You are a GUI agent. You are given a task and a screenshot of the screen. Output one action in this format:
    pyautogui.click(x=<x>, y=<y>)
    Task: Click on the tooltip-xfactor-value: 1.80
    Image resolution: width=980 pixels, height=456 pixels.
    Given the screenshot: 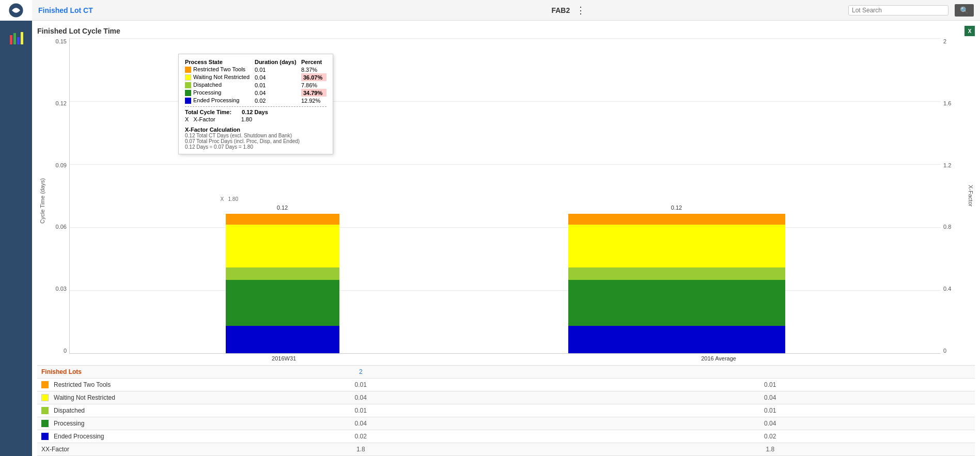 What is the action you would take?
    pyautogui.click(x=247, y=119)
    